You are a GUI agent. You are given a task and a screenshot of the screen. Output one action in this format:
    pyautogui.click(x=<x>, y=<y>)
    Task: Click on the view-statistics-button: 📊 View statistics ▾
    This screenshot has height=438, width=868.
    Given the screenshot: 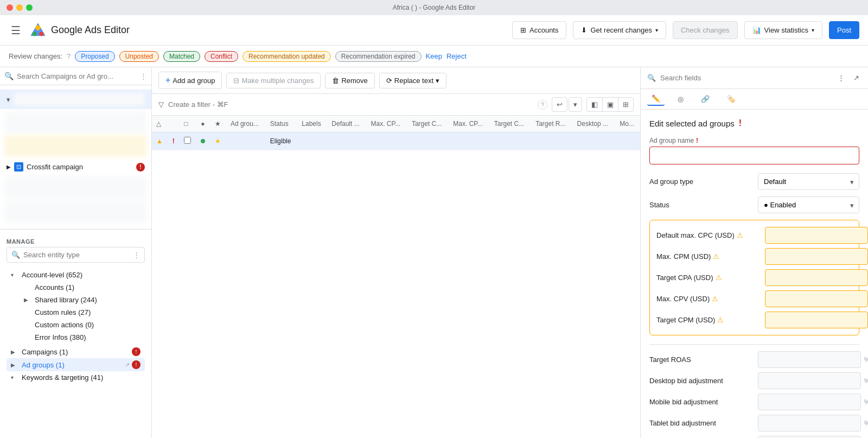 What is the action you would take?
    pyautogui.click(x=783, y=30)
    